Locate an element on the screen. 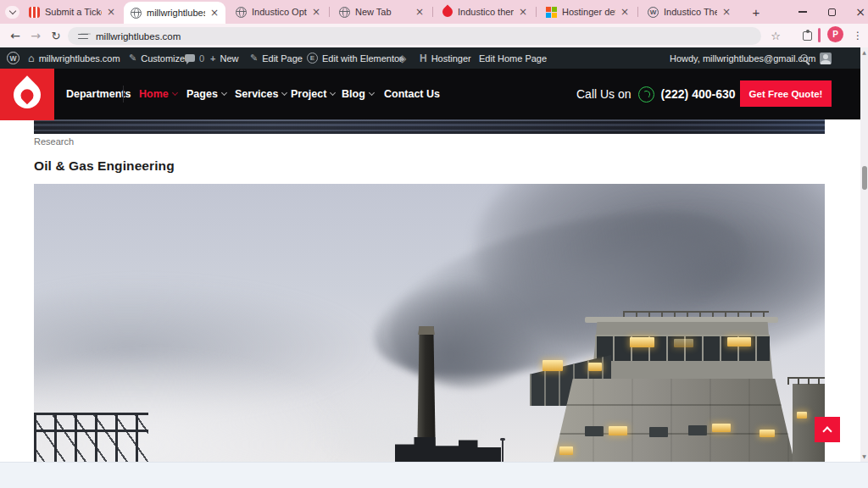  window-minimize-button is located at coordinates (803, 12).